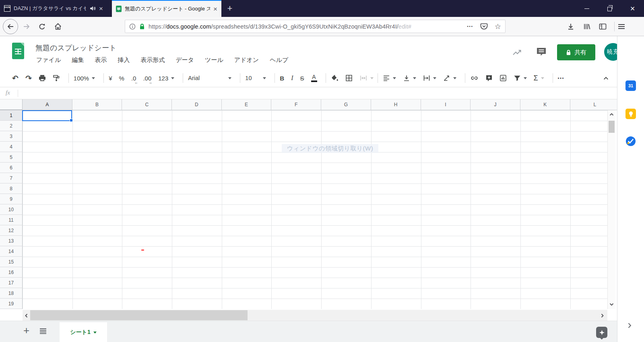 This screenshot has height=342, width=644. I want to click on selected-cell-a1, so click(47, 116).